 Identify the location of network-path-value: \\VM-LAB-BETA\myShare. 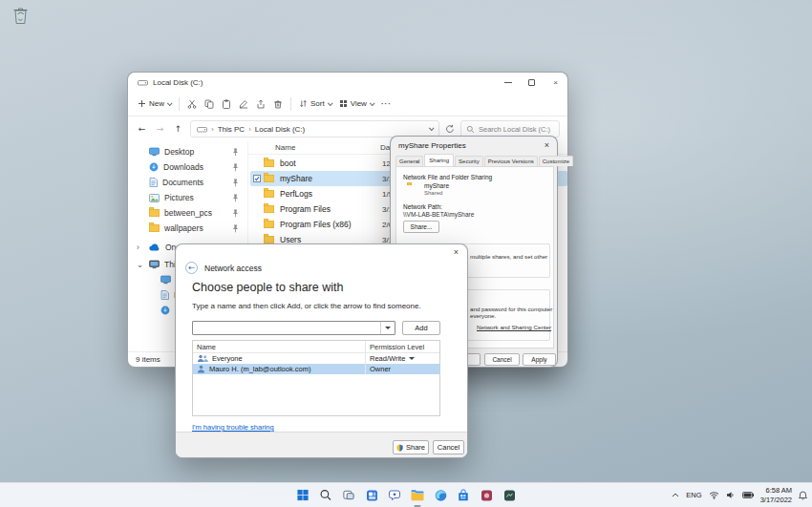
(438, 214).